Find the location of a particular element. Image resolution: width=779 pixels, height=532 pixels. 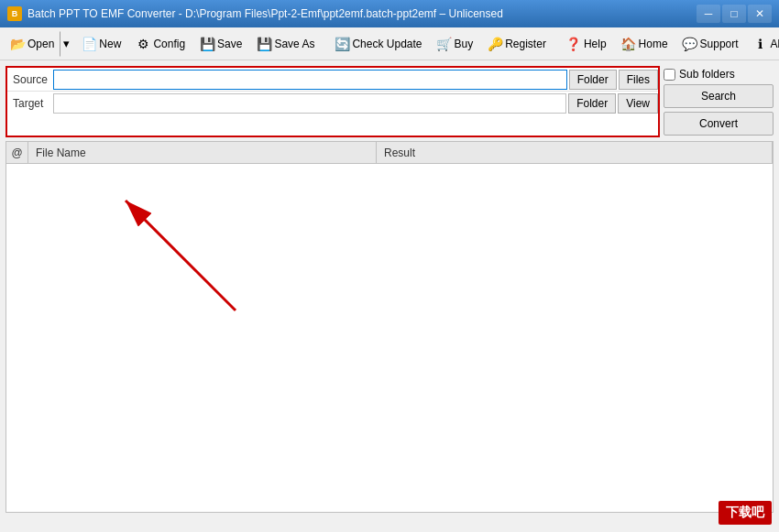

col-header-result: Result is located at coordinates (575, 152).